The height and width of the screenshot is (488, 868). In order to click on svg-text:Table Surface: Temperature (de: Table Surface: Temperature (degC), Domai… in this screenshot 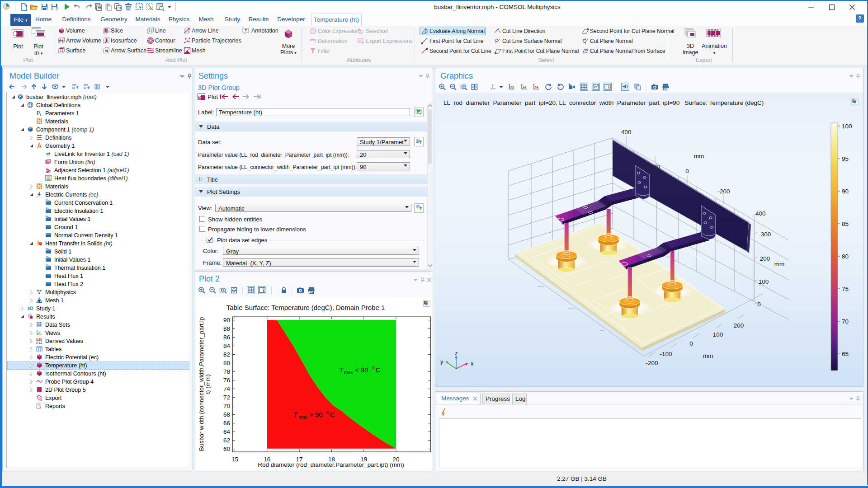, I will do `click(306, 307)`.